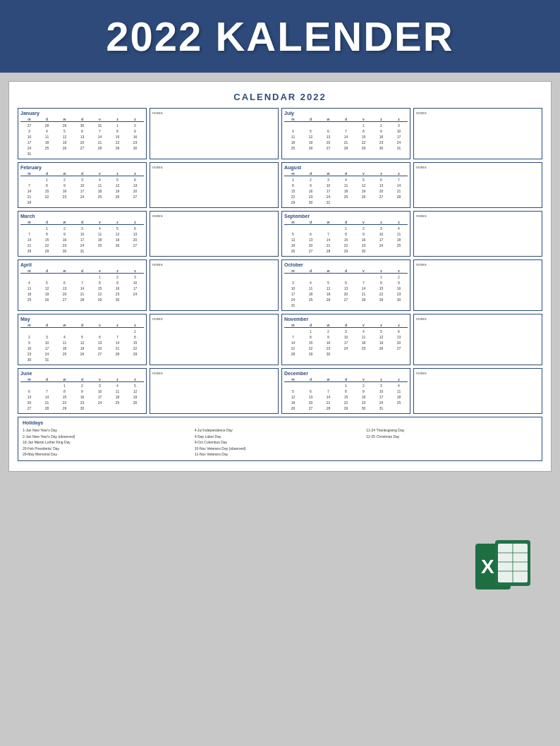 This screenshot has width=560, height=746. What do you see at coordinates (346, 285) in the screenshot?
I see `month-block-october: Octobermdwdvzz12345678910111213141516171…` at bounding box center [346, 285].